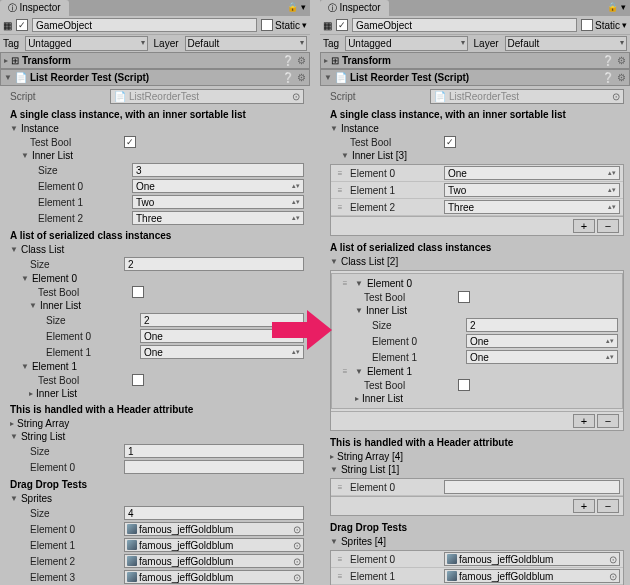 This screenshot has height=585, width=630. I want to click on stringarray-foldout: ▸String Array [4], so click(477, 456).